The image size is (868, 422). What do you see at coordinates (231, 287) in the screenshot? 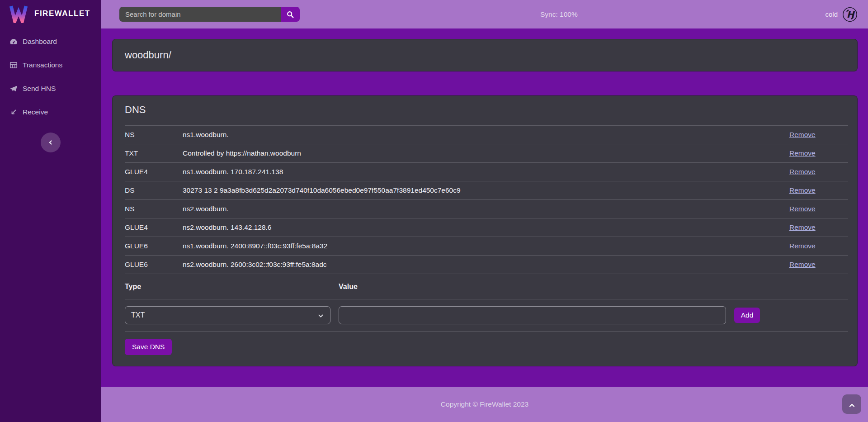
I see `type-column-header: Type` at bounding box center [231, 287].